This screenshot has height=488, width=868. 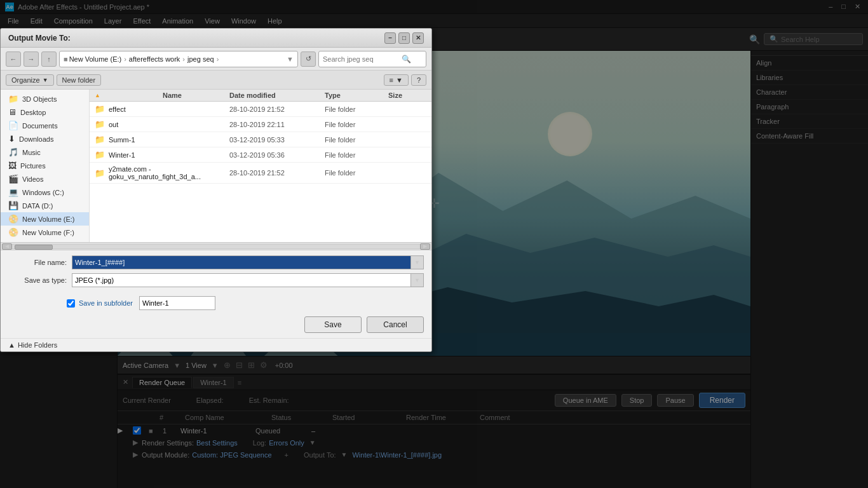 What do you see at coordinates (44, 152) in the screenshot?
I see `sidebar-music: 🎵 Music` at bounding box center [44, 152].